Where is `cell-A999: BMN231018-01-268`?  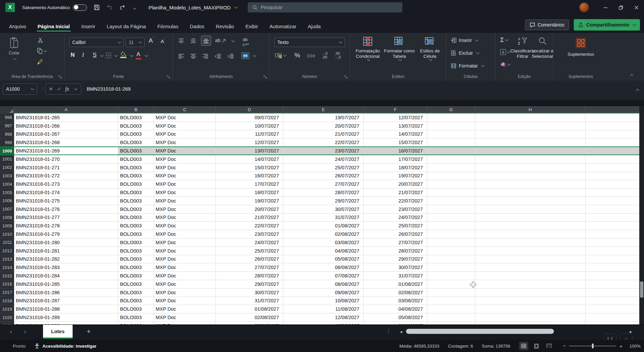
cell-A999: BMN231018-01-268 is located at coordinates (66, 142).